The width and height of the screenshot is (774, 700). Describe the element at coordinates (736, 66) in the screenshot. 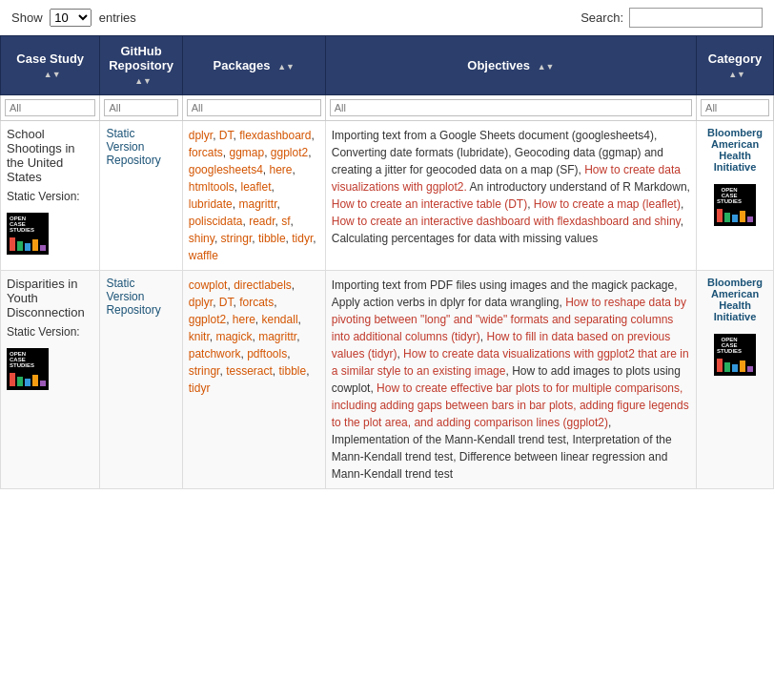

I see `header-category: Category ▲▼` at that location.